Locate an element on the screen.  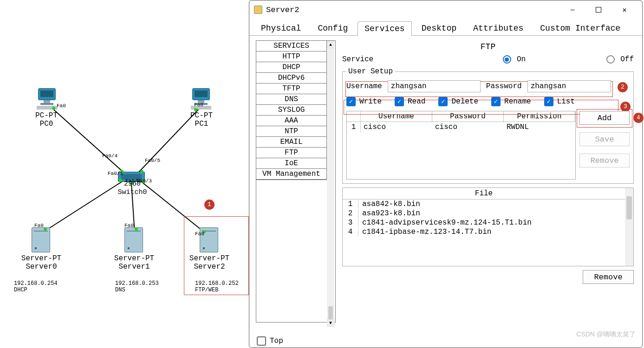
svc-aaa: AAA is located at coordinates (292, 121).